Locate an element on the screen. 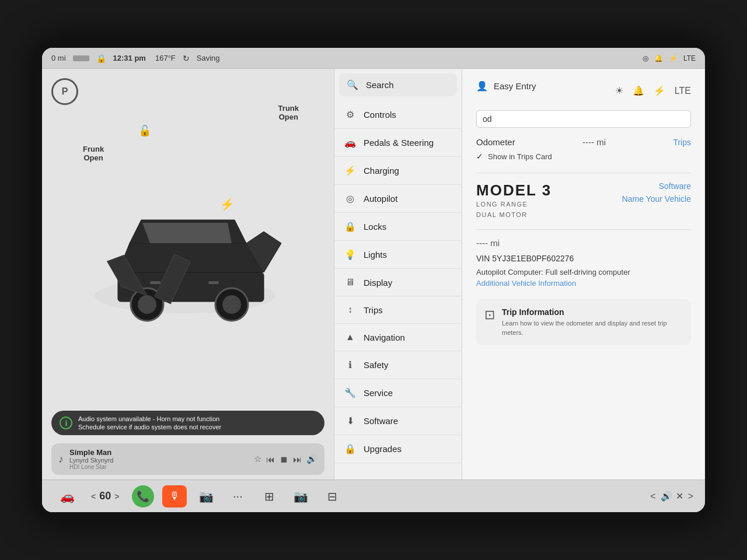 This screenshot has height=560, width=747. station-name: HDI Lone Star is located at coordinates (159, 467).